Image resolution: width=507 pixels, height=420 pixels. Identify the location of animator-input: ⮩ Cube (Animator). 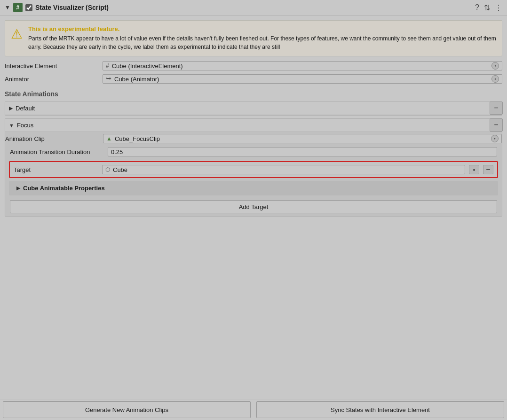
(302, 79).